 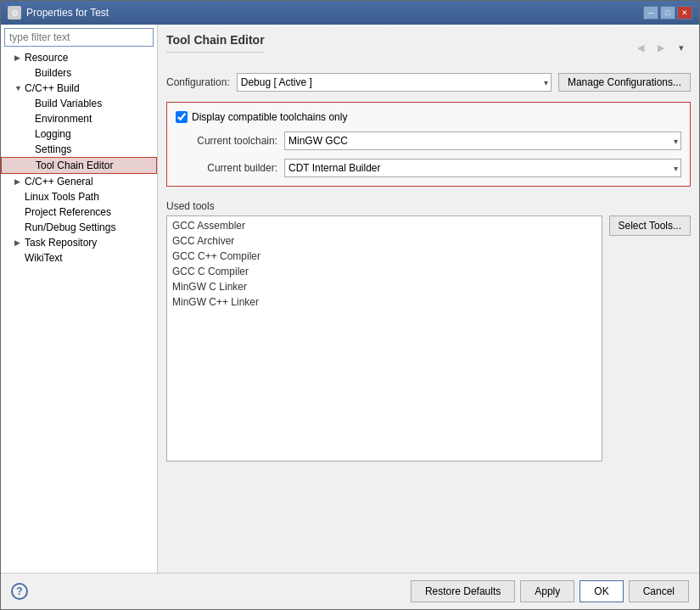 What do you see at coordinates (75, 165) in the screenshot?
I see `sidebar-item-label-tool-chain-editor: Tool Chain Editor` at bounding box center [75, 165].